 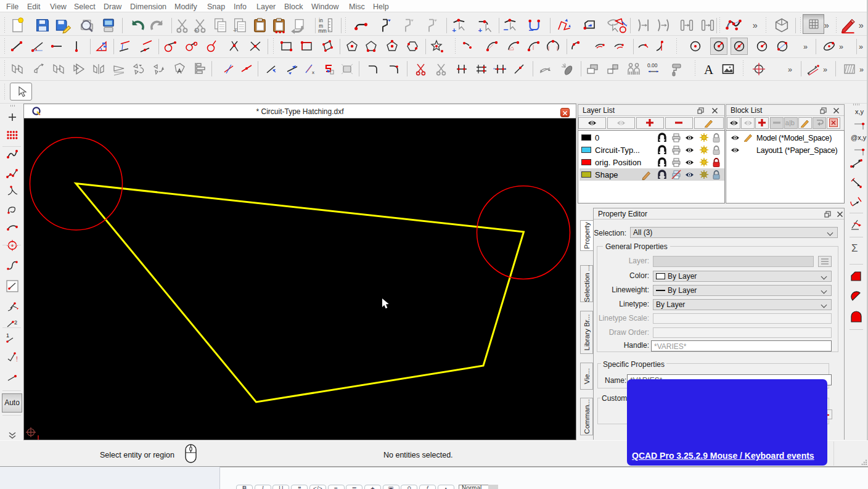 I want to click on svg-text: x, so click(x=313, y=73).